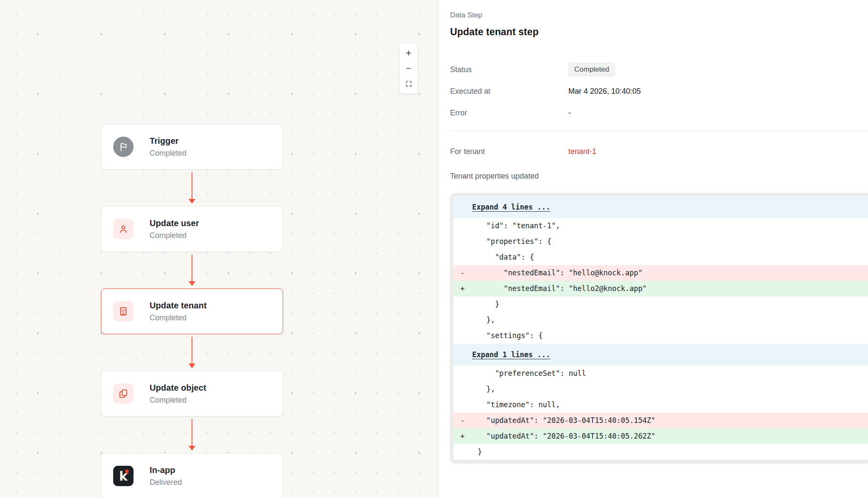  Describe the element at coordinates (582, 152) in the screenshot. I see `tenant-link: tenant-1` at that location.